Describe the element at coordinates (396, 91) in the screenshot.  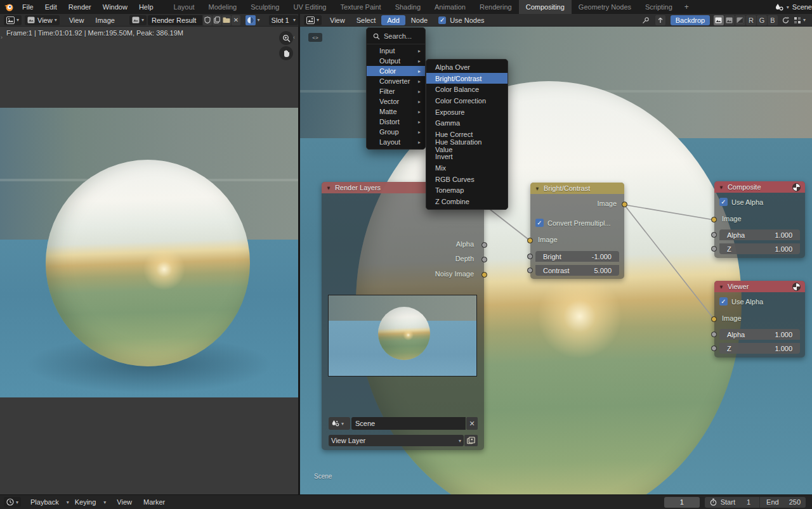
I see `add-menu-item-filter: Filter▸` at that location.